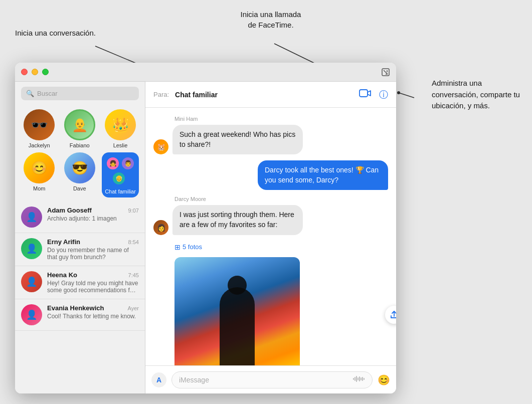 The width and height of the screenshot is (532, 404). I want to click on conv-time-evania: Ayer, so click(133, 308).